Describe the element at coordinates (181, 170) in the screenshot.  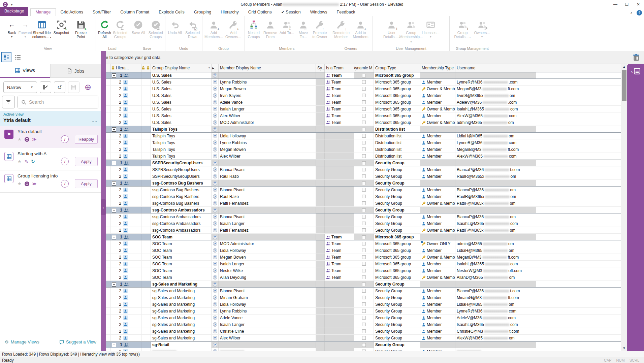
I see `cell-group-display-name: SSPRSecurityGroupUsers` at that location.